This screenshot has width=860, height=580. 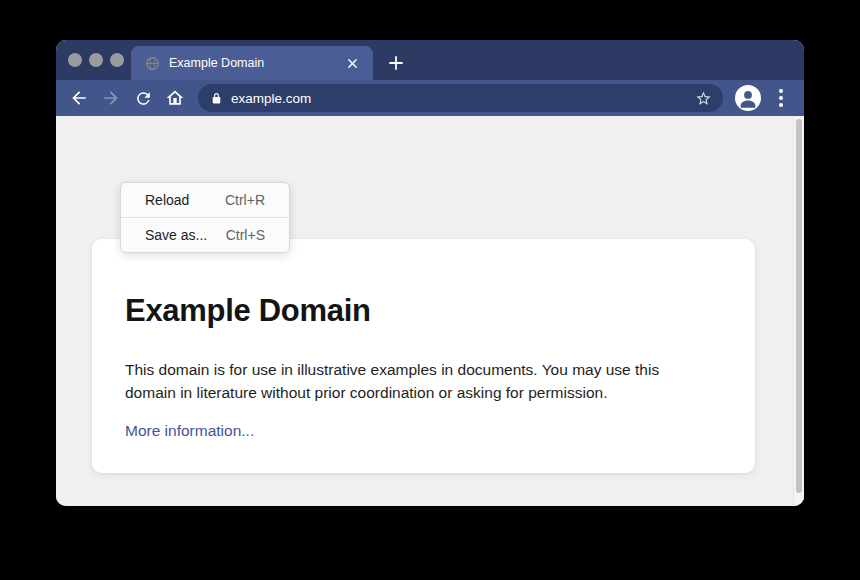 What do you see at coordinates (152, 64) in the screenshot?
I see `globe-favicon-icon` at bounding box center [152, 64].